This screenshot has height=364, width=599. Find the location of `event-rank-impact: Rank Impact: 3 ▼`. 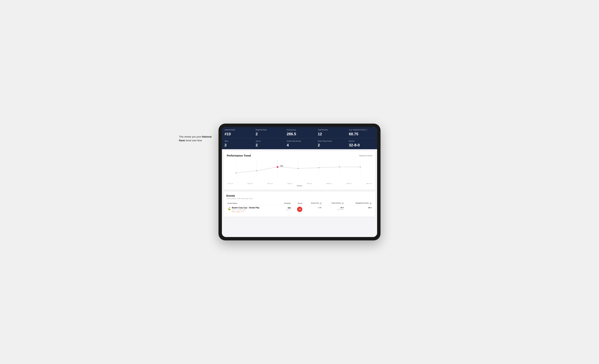

event-rank-impact: Rank Impact: 3 ▼ is located at coordinates (246, 212).